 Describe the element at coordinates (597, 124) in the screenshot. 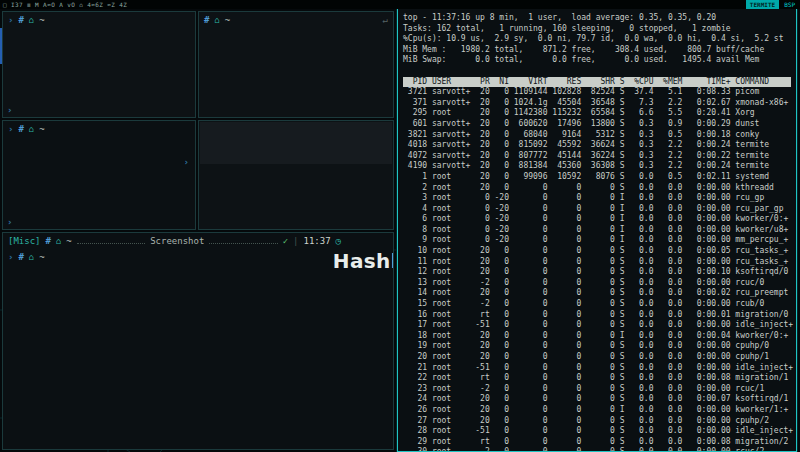

I see `process-row: 601 sarvott+ 20 0 600620 17496 13800 S 0…` at that location.